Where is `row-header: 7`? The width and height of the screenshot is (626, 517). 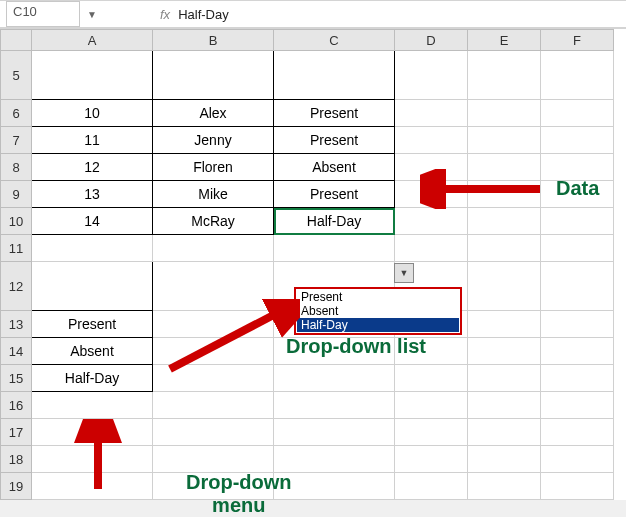 row-header: 7 is located at coordinates (16, 140).